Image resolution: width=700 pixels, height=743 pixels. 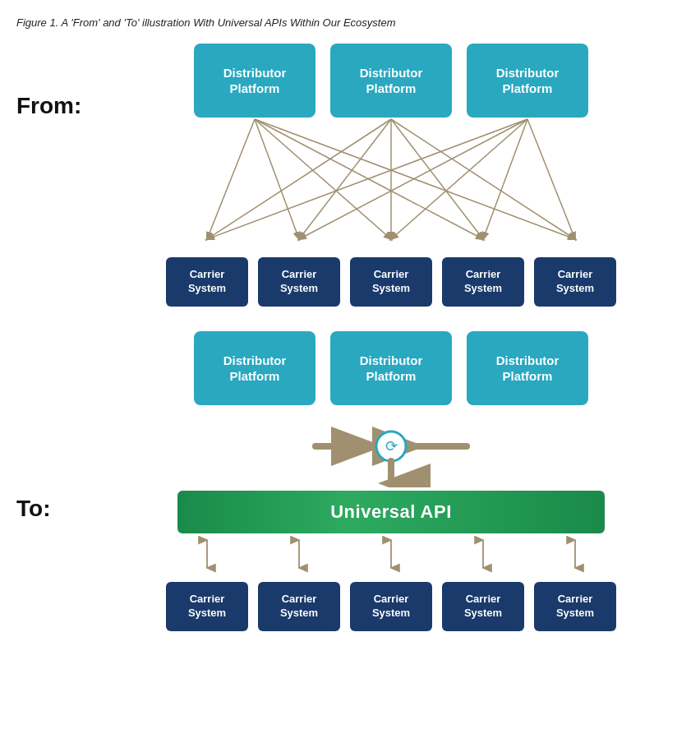 What do you see at coordinates (483, 282) in the screenshot?
I see `from-carrier-box-4: Carrier System` at bounding box center [483, 282].